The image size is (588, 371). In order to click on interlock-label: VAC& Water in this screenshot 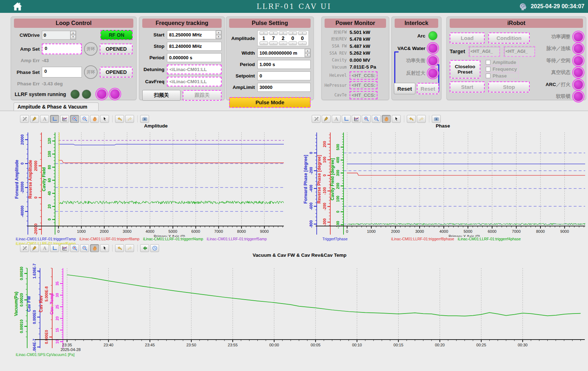, I will do `click(411, 49)`.